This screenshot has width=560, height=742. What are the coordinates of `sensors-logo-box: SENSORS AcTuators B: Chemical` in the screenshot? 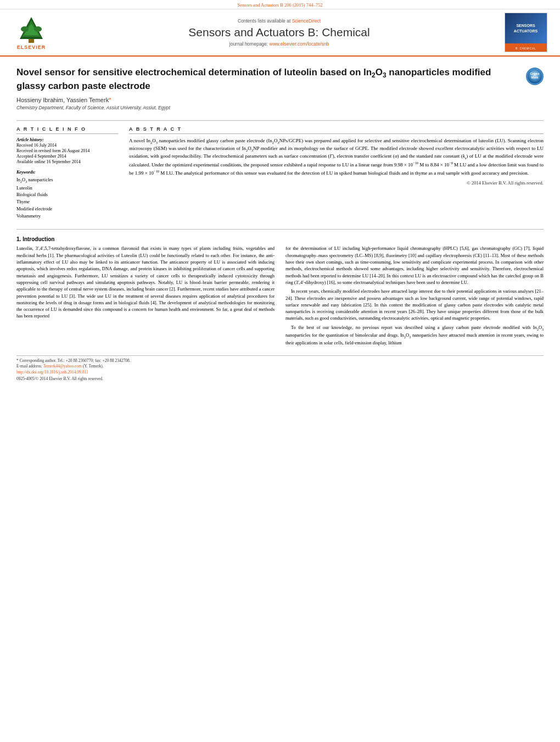 It's located at (526, 32).